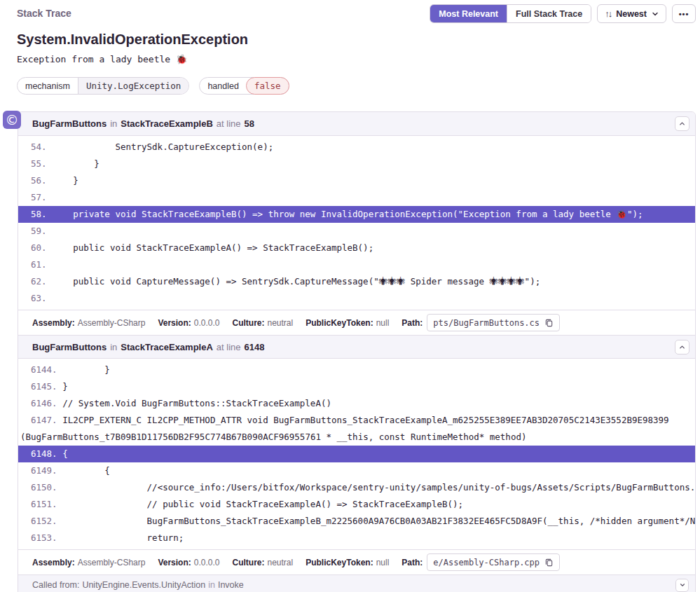 This screenshot has height=592, width=700. I want to click on code-line: 60. public void StackTraceExampleA() => …, so click(357, 248).